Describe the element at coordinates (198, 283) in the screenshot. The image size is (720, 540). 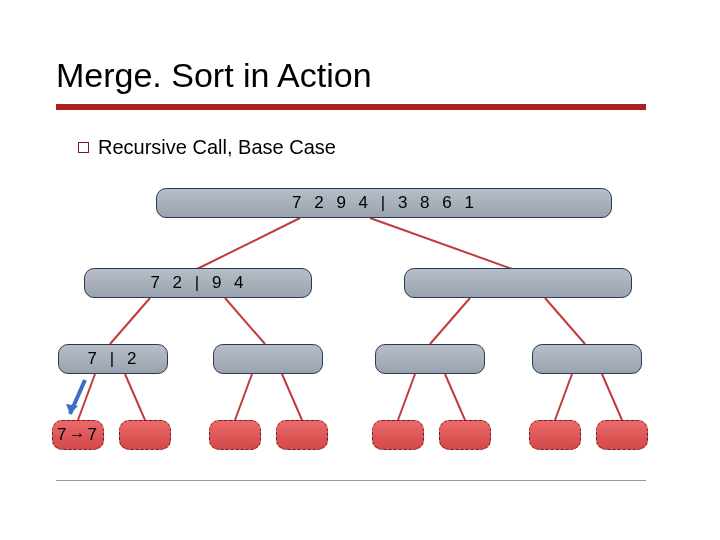
I see `node-L: 7 2 | 9 4` at that location.